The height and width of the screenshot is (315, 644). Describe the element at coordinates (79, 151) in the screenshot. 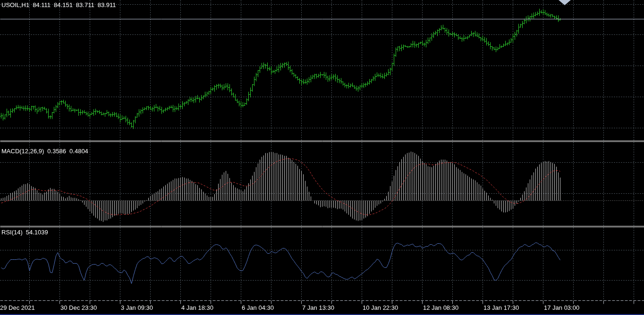

I see `macd-signal-value: 0.4804` at that location.